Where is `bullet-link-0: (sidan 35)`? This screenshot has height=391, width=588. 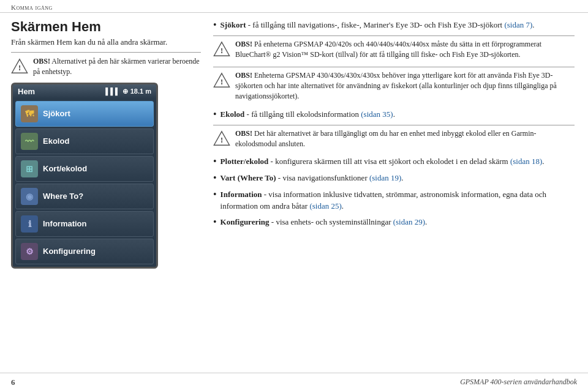
bullet-link-0: (sidan 35) is located at coordinates (377, 114).